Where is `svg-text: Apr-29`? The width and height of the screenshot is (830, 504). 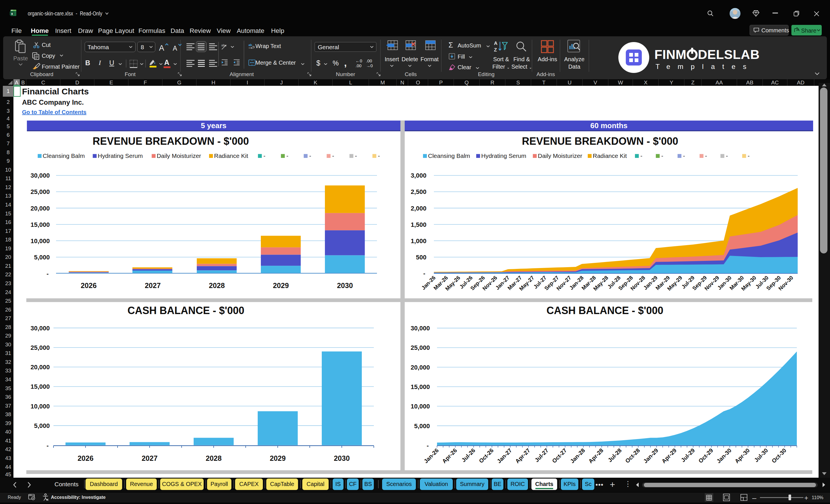
svg-text: Apr-29 is located at coordinates (669, 455).